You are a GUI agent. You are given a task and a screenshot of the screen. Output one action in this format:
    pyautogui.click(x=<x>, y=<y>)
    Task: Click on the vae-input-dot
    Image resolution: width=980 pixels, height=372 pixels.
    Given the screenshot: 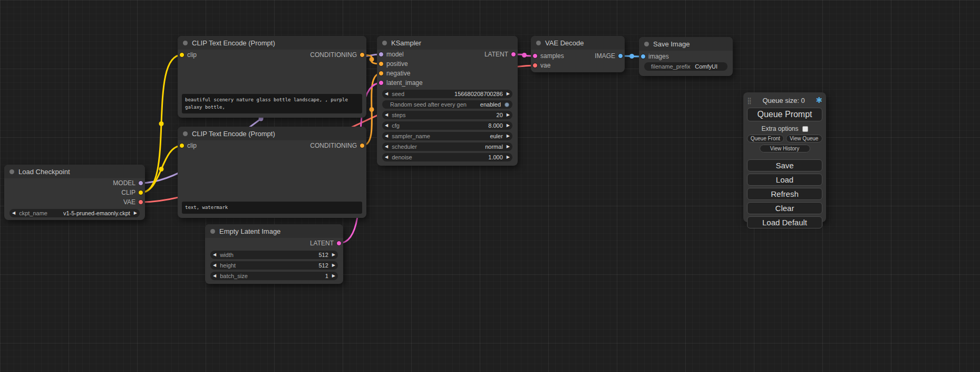 What is the action you would take?
    pyautogui.click(x=535, y=65)
    